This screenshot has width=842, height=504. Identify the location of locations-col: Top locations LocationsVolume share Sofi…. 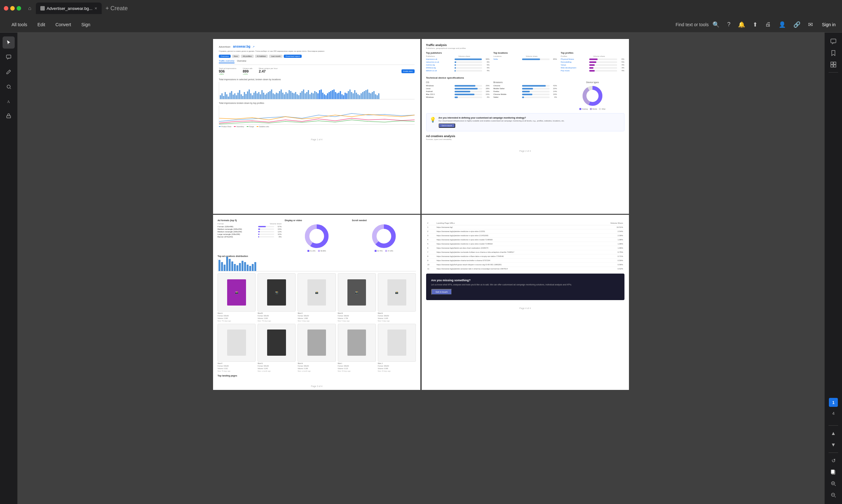
(525, 62).